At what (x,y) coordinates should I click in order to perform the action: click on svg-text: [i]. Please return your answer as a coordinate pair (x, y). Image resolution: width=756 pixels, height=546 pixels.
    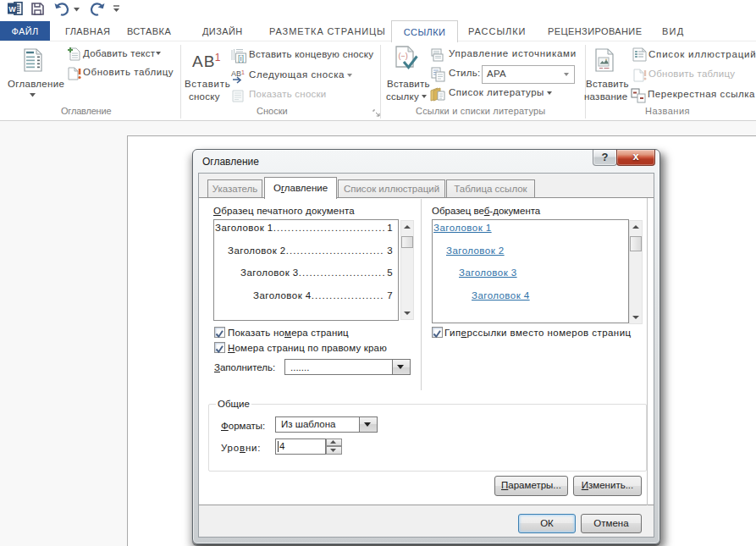
    Looking at the image, I should click on (240, 58).